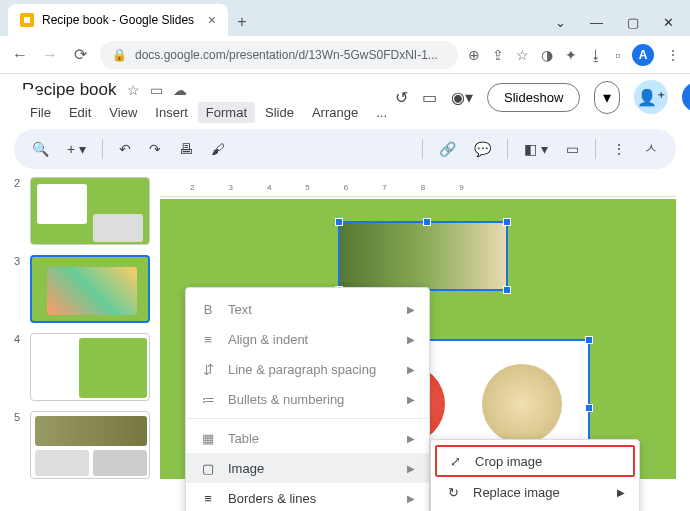 This screenshot has width=690, height=511. Describe the element at coordinates (596, 55) in the screenshot. I see `download-icon: ⭳` at that location.